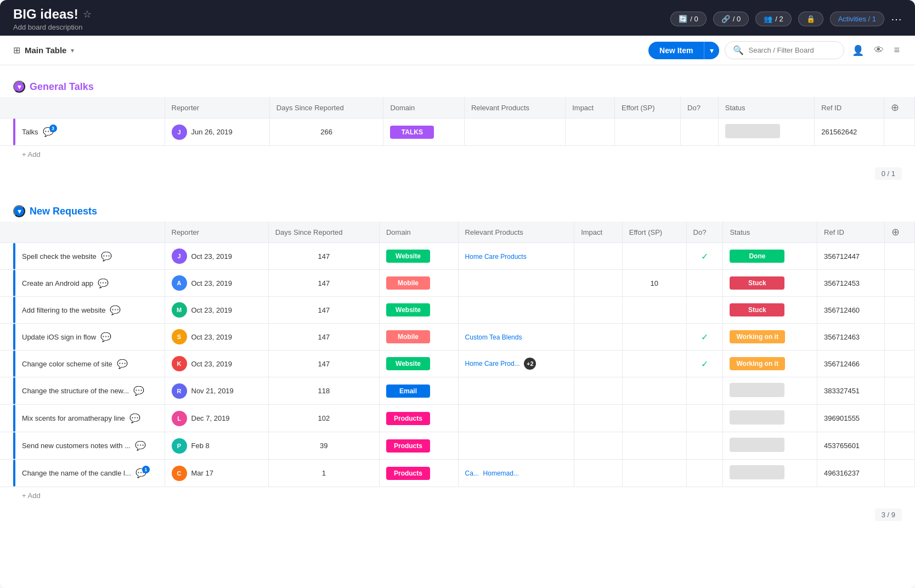 The image size is (915, 588). I want to click on cell-status, so click(770, 446).